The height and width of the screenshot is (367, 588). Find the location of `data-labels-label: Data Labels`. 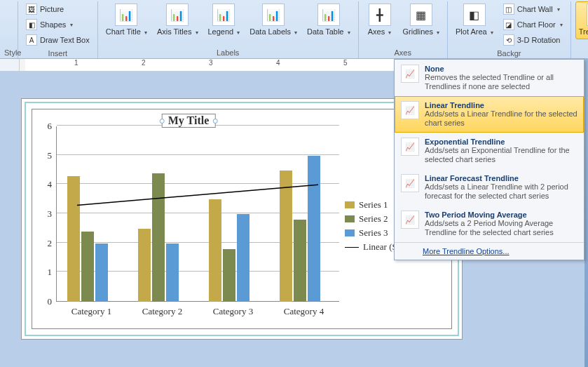

data-labels-label: Data Labels is located at coordinates (271, 32).